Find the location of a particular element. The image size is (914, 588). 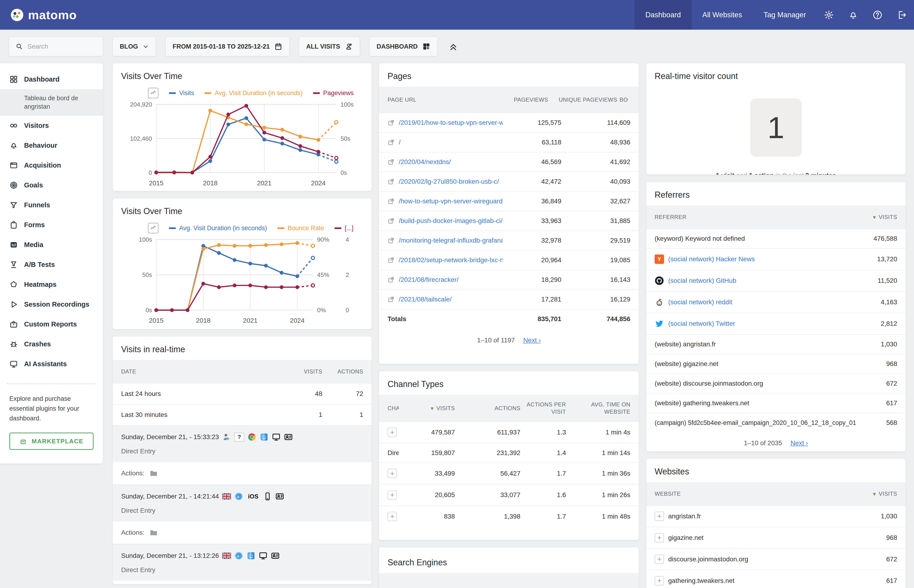

sidebar-item-heatmaps: Heatmaps is located at coordinates (51, 284).